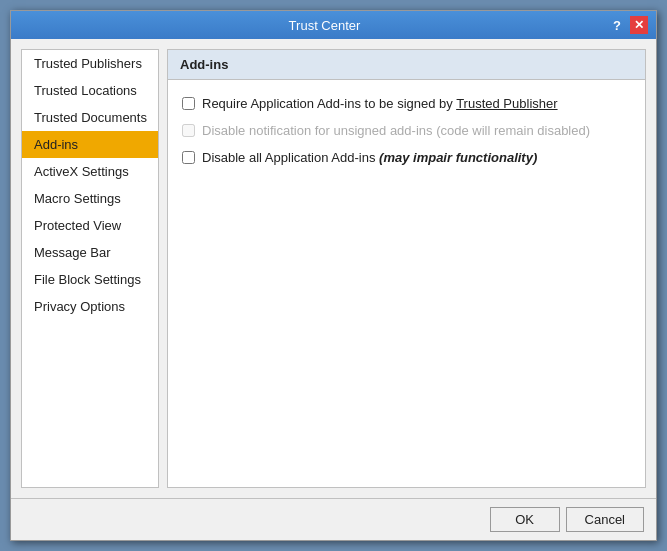 Image resolution: width=667 pixels, height=551 pixels. I want to click on content-body: Require Application Add-ins to be signed…, so click(406, 132).